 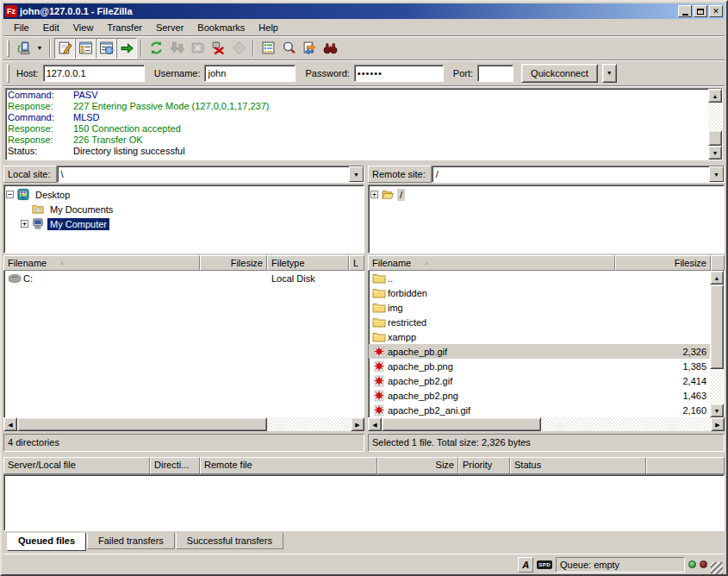 I want to click on disconnect-button, so click(x=218, y=48).